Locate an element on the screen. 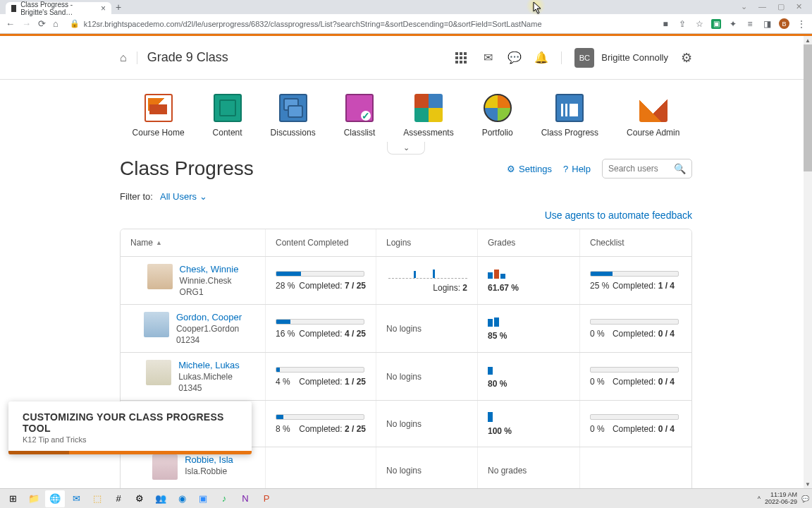 This screenshot has height=508, width=812. user-menu: BC Brigitte Connolly is located at coordinates (622, 58).